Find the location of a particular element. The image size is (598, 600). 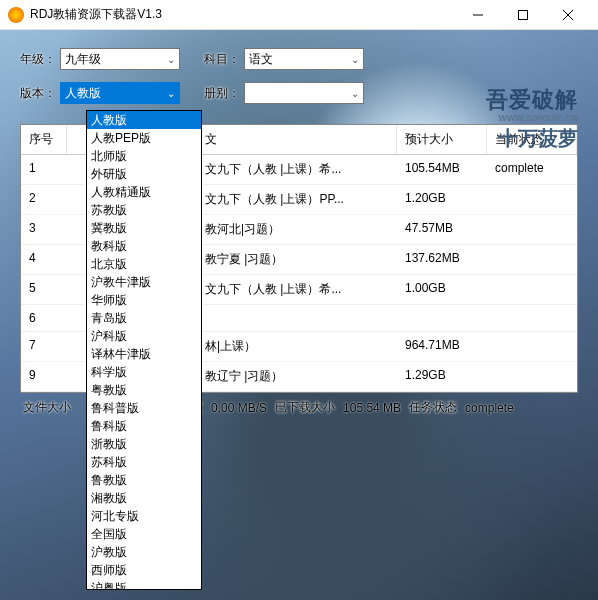

filesize-value is located at coordinates (79, 408).